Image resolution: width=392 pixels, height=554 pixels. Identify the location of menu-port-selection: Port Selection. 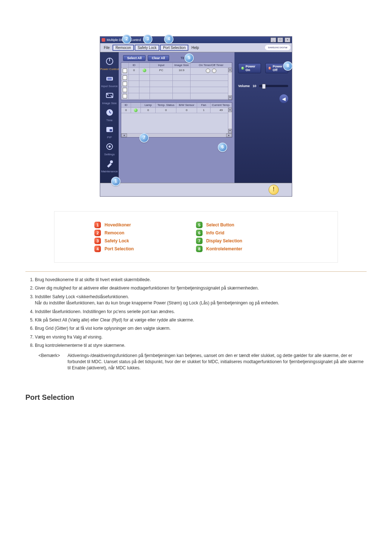
(174, 48).